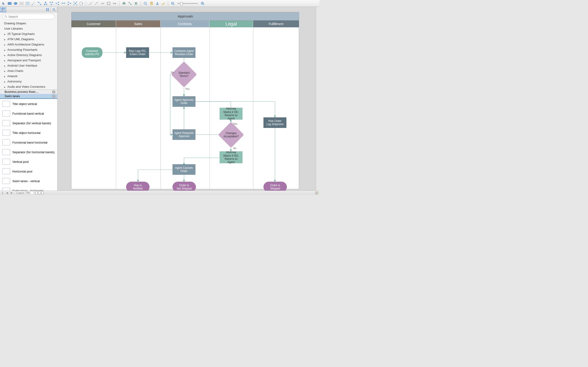 The image size is (588, 367). What do you see at coordinates (29, 76) in the screenshot?
I see `category-item: Artwork` at bounding box center [29, 76].